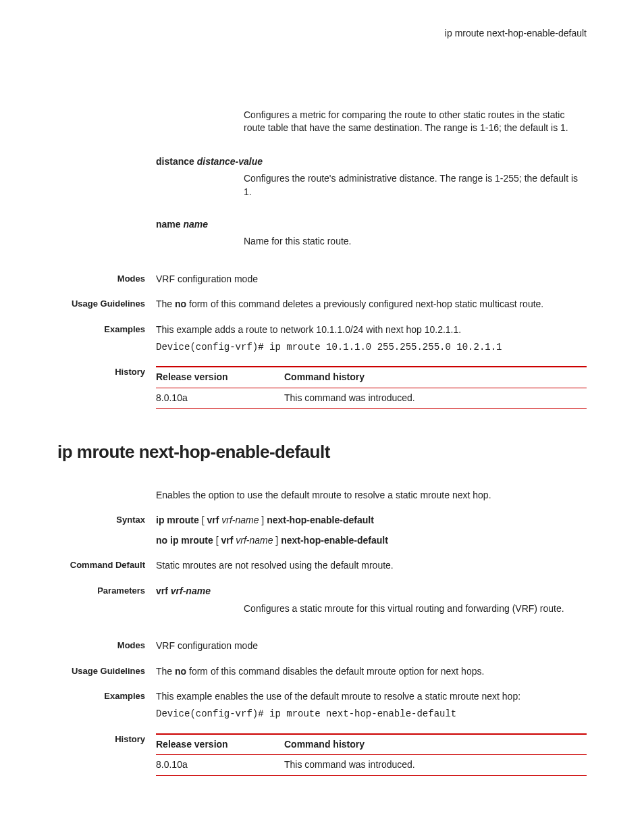  Describe the element at coordinates (371, 280) in the screenshot. I see `modes-text: VRF configuration mode` at that location.